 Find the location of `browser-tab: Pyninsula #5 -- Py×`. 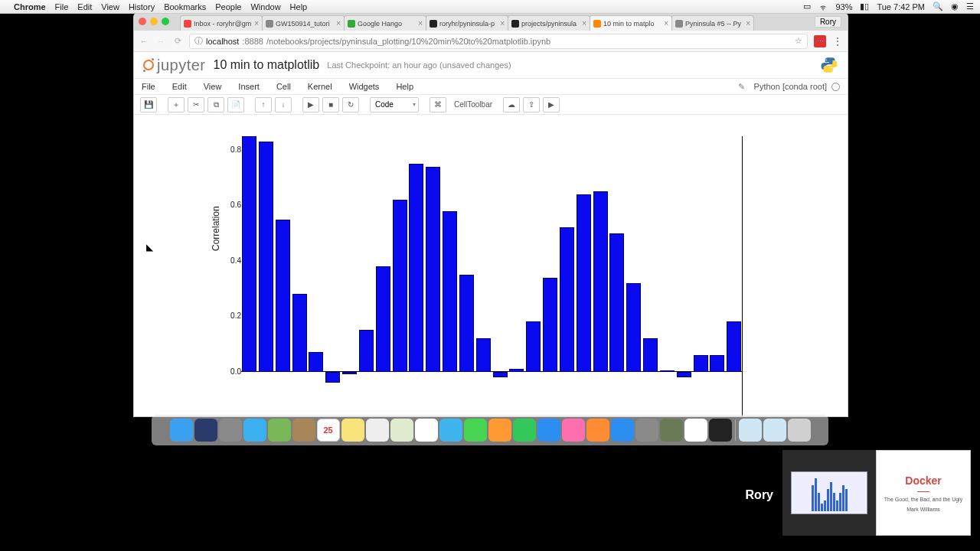

browser-tab: Pyninsula #5 -- Py× is located at coordinates (713, 23).